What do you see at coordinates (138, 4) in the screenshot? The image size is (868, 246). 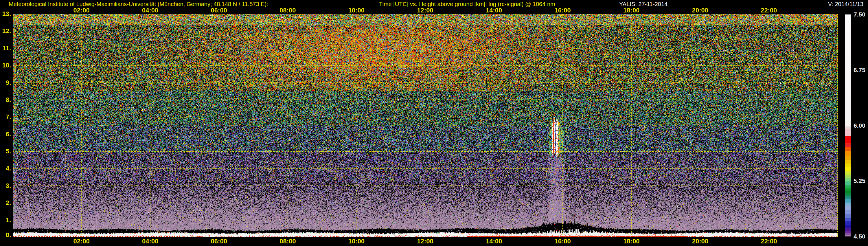 I see `institute-title: Meteorological Institute of Ludwig-Maxim…` at bounding box center [138, 4].